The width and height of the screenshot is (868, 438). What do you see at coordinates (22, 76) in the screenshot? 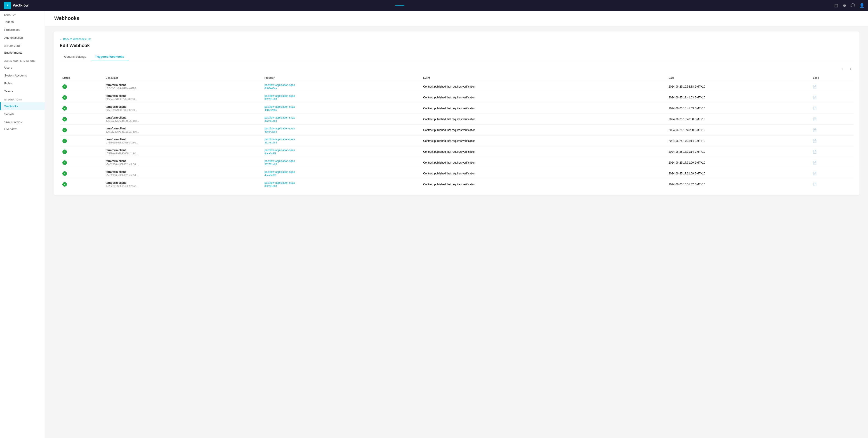
I see `sidebar-item-system-accounts: System Accounts` at bounding box center [22, 76].